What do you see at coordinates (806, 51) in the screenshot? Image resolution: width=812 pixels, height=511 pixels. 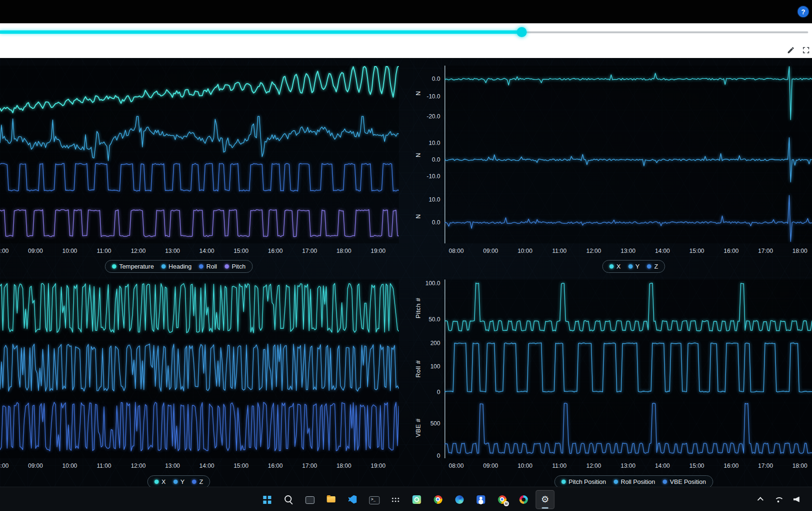 I see `fullscreen-button` at bounding box center [806, 51].